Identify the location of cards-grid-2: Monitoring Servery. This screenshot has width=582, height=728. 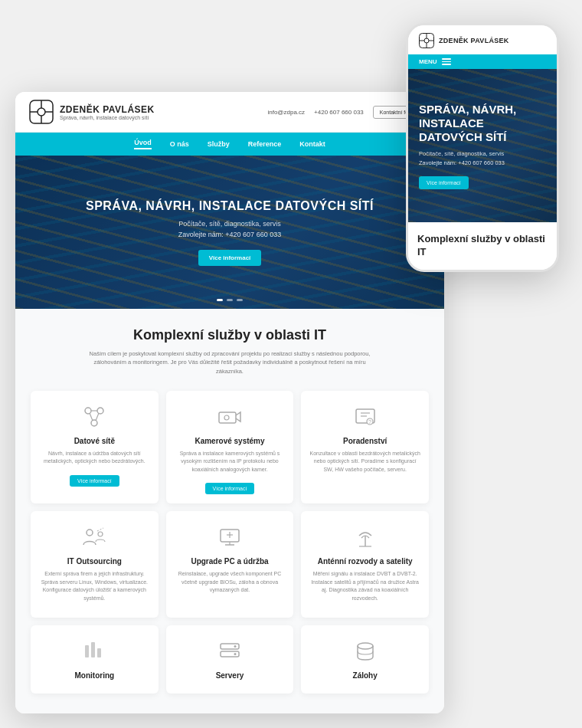
(230, 659).